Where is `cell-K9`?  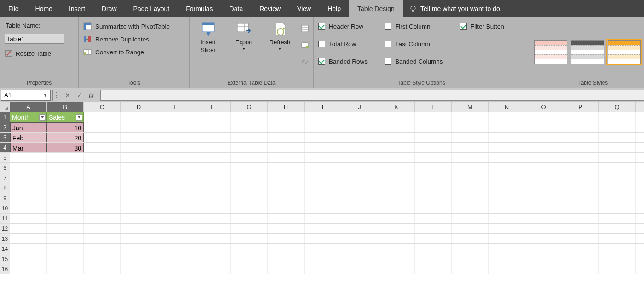
cell-K9 is located at coordinates (397, 198).